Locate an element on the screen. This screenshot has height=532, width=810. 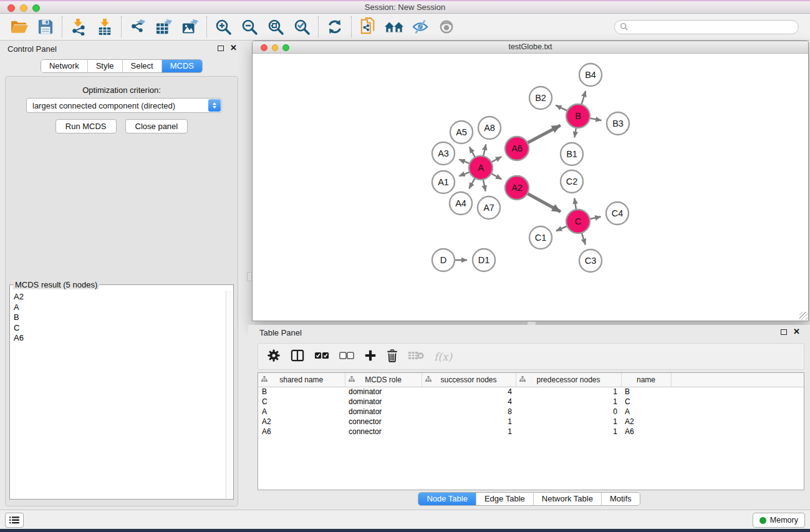
export-table-button is located at coordinates (164, 27).